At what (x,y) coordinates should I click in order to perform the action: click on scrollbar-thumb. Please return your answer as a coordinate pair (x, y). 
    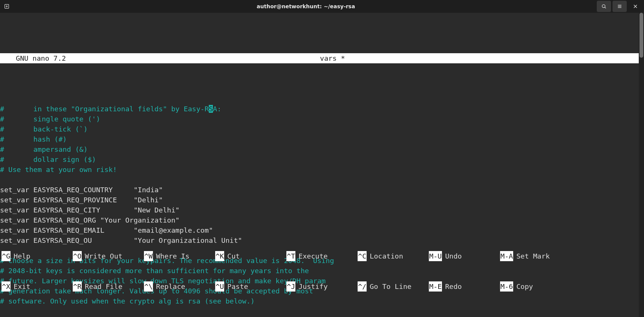
    Looking at the image, I should click on (641, 35).